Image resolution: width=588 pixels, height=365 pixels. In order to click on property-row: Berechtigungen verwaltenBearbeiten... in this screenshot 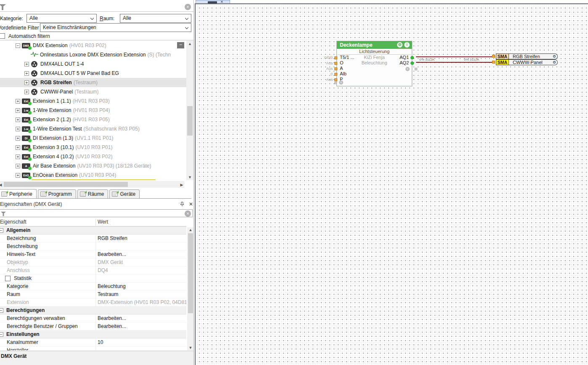, I will do `click(93, 318)`.